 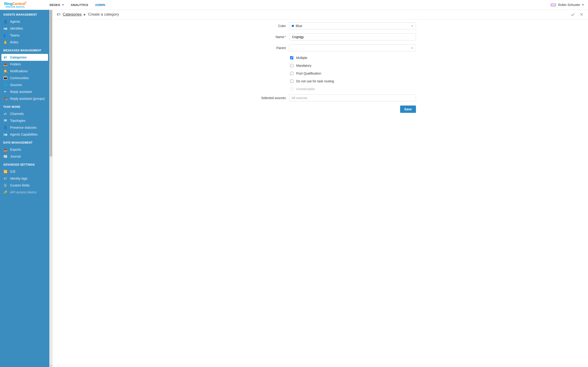 What do you see at coordinates (353, 37) in the screenshot?
I see `name-input` at bounding box center [353, 37].